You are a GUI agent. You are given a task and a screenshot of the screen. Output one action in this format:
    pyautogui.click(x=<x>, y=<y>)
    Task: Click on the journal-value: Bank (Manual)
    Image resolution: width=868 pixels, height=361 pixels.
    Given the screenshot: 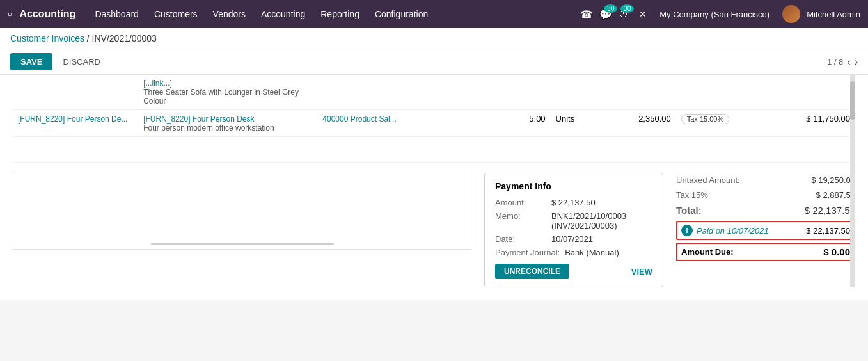 What is the action you would take?
    pyautogui.click(x=592, y=252)
    